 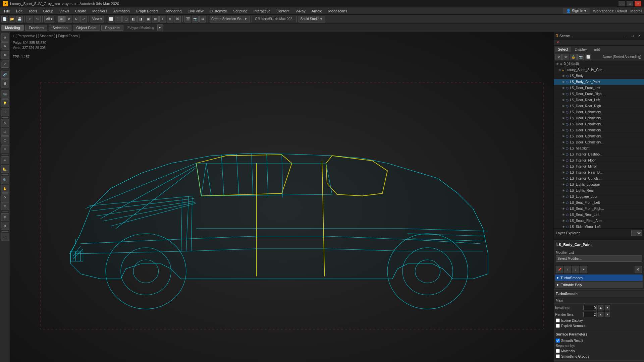 I want to click on mod-btn-move-up: ↑, so click(x=568, y=269).